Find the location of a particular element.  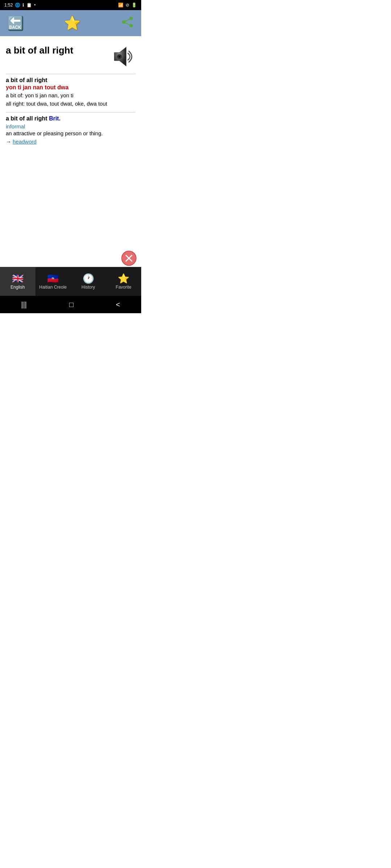

entry-detail-2: all right: tout dwa, tout dwat, oke, dwa… is located at coordinates (71, 104).